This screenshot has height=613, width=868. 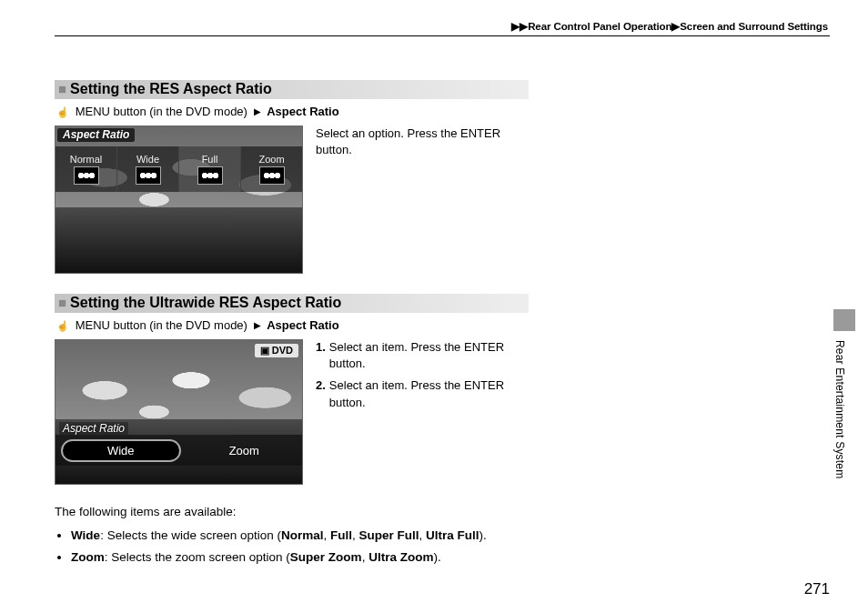 What do you see at coordinates (442, 511) in the screenshot?
I see `following-intro: The following items are available:` at bounding box center [442, 511].